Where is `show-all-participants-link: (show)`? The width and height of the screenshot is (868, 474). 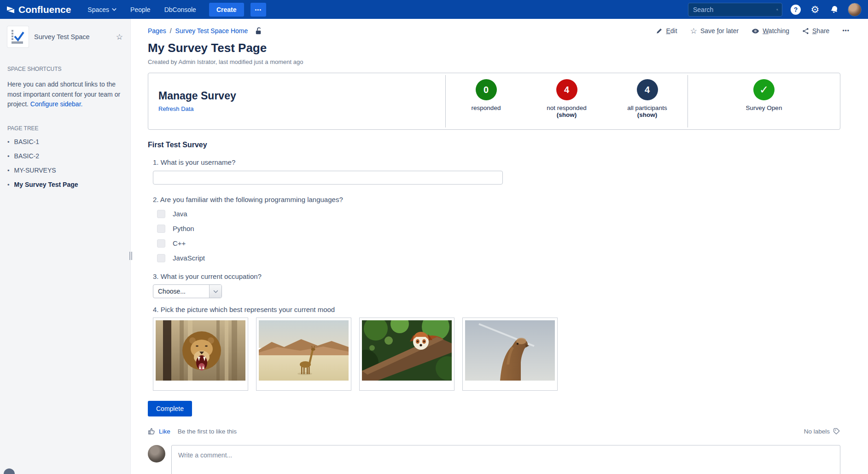
show-all-participants-link: (show) is located at coordinates (647, 115).